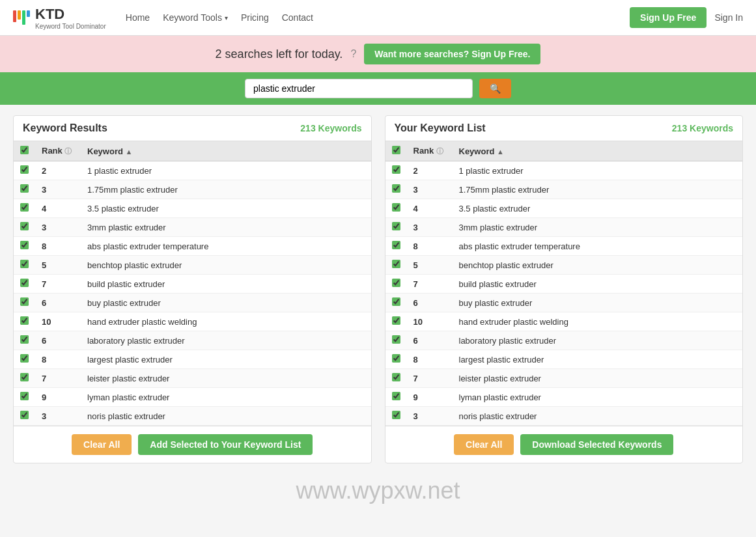 The height and width of the screenshot is (537, 756). Describe the element at coordinates (668, 18) in the screenshot. I see `signup-button: Sign Up Free` at that location.